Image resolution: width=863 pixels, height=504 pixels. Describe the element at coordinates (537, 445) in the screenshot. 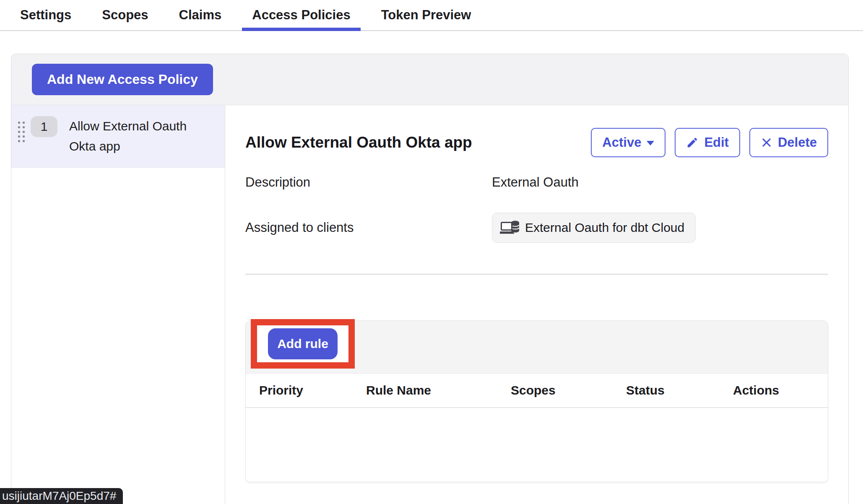

I see `rules-table-empty-body` at that location.